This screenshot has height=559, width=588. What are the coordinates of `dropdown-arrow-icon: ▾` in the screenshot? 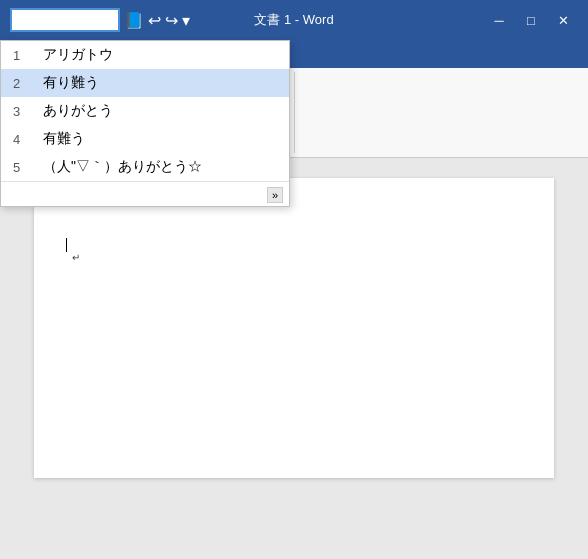 It's located at (186, 20).